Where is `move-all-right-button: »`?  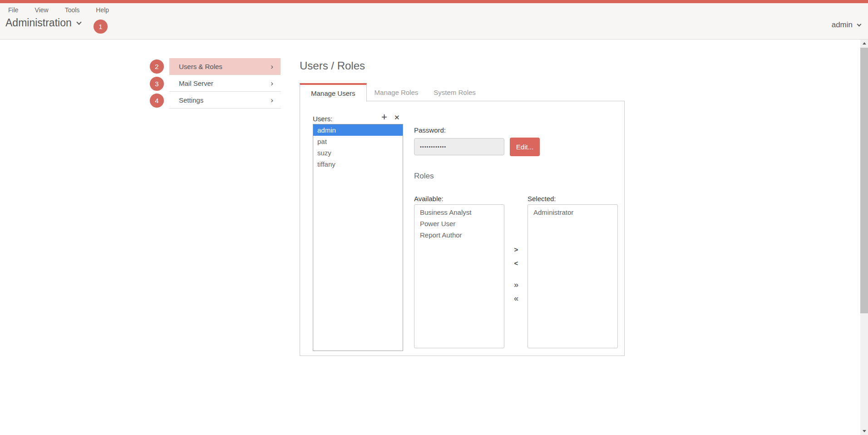
move-all-right-button: » is located at coordinates (516, 285).